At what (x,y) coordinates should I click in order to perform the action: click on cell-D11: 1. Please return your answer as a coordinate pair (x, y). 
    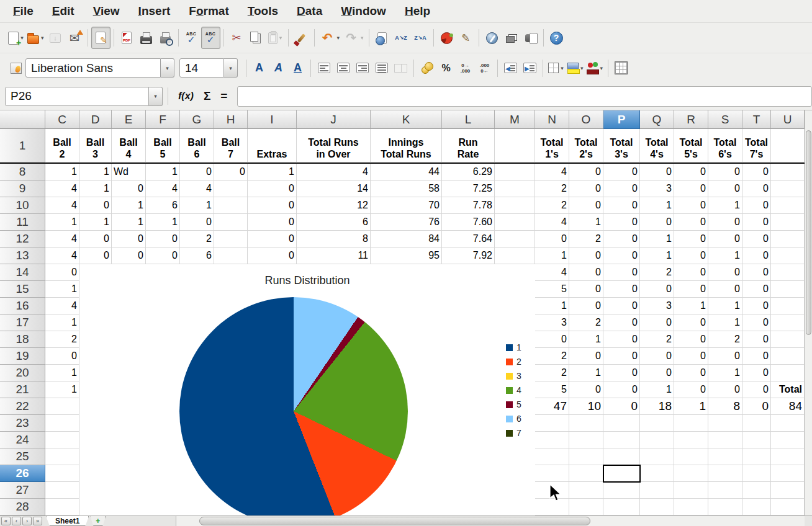
    Looking at the image, I should click on (96, 222).